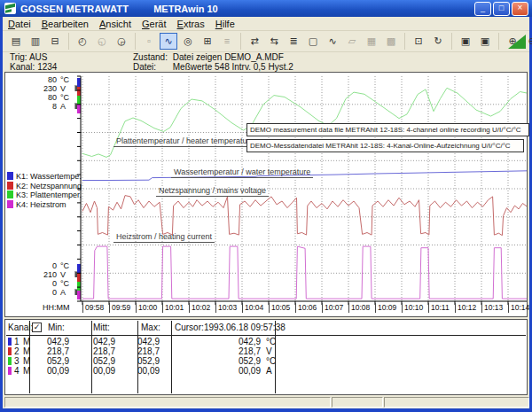 The image size is (532, 412). I want to click on title-bar: GOSSEN METRAWATT METRAwin 10 _ □ ×, so click(266, 9).